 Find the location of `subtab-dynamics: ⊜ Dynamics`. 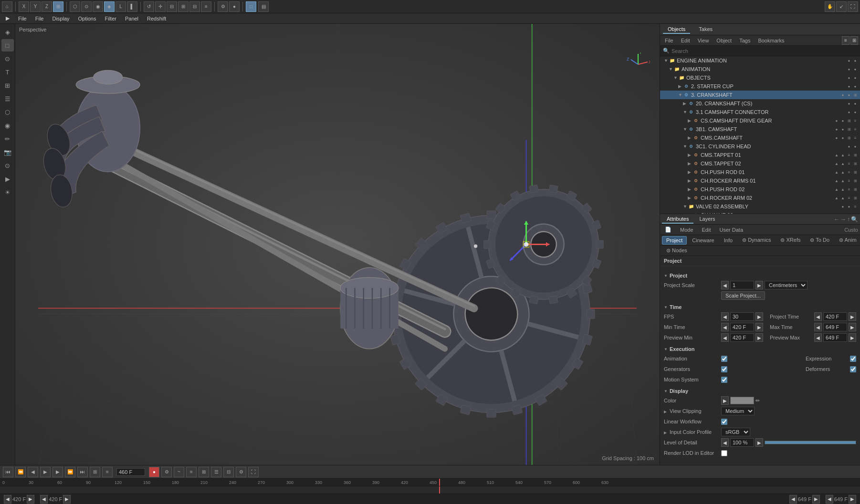

subtab-dynamics: ⊜ Dynamics is located at coordinates (756, 240).